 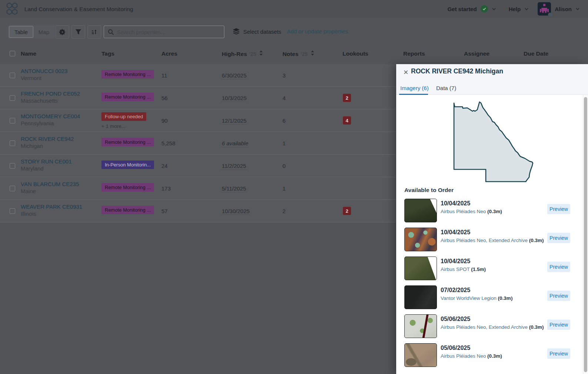 What do you see at coordinates (347, 120) in the screenshot?
I see `lookouts-badge: 4` at bounding box center [347, 120].